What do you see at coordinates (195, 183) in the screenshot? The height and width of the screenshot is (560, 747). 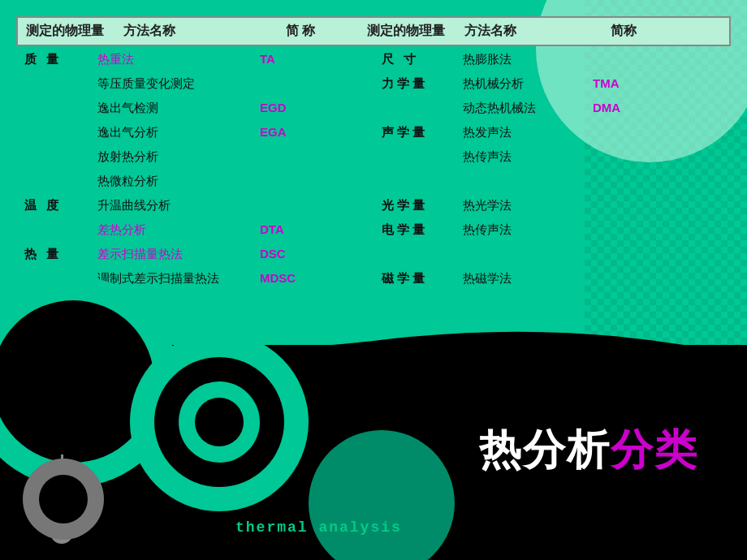 I see `table-row: 热微粒分析` at bounding box center [195, 183].